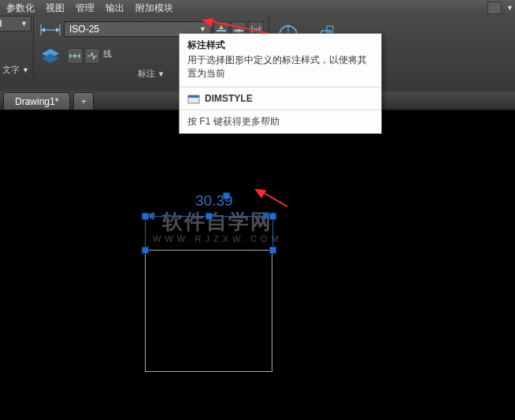  What do you see at coordinates (280, 70) in the screenshot?
I see `tooltip-description: 用于选择图形中定义的标注样式，以便将其置为当前` at bounding box center [280, 70].